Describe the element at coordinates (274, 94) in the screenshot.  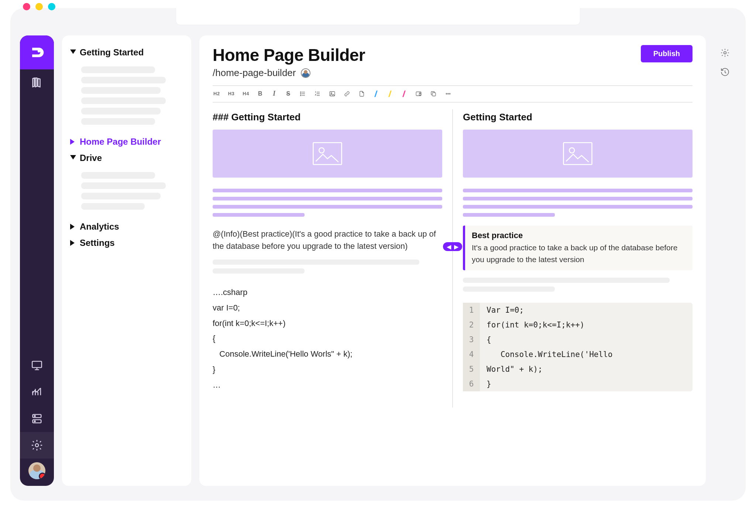
I see `toolbar-italic: I` at that location.